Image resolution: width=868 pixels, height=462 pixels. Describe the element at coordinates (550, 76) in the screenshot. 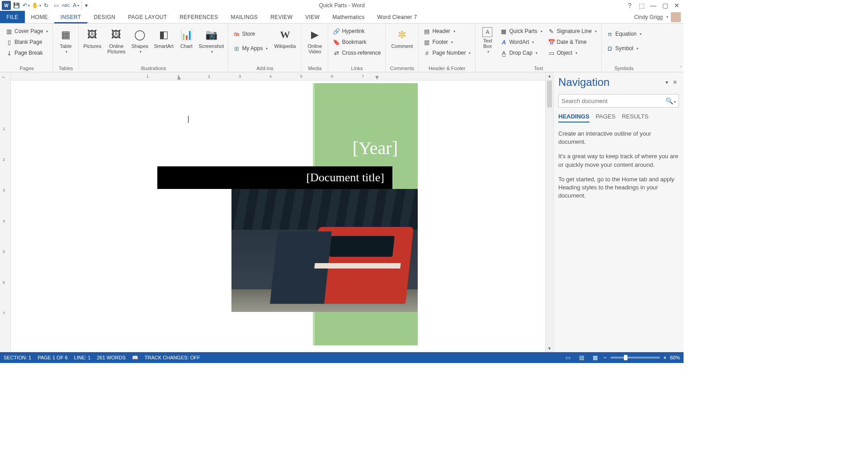

I see `scroll-up-icon: ▲` at that location.